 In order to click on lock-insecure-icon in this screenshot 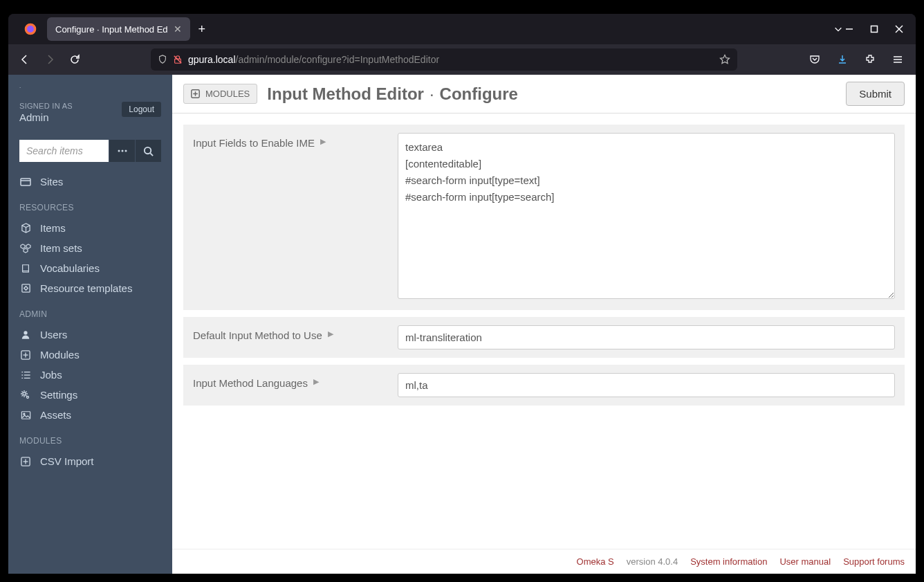, I will do `click(178, 60)`.